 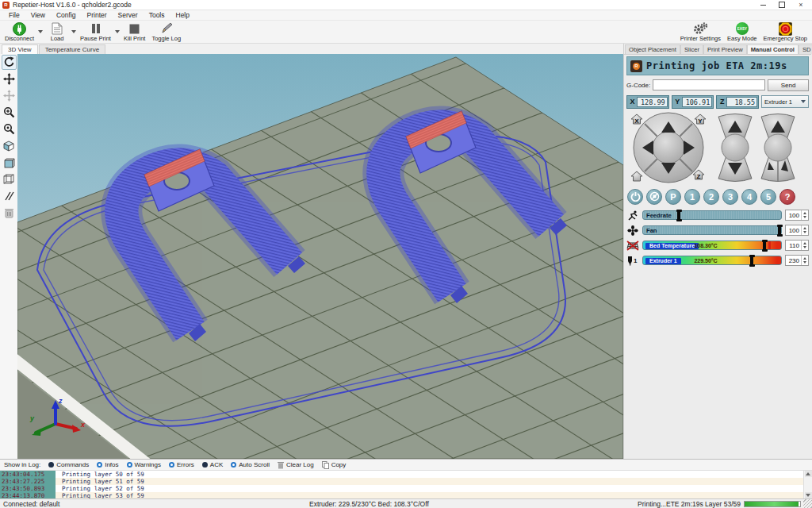 I want to click on extruder-temp-slider: Extruder 1 229.50°C, so click(x=712, y=260).